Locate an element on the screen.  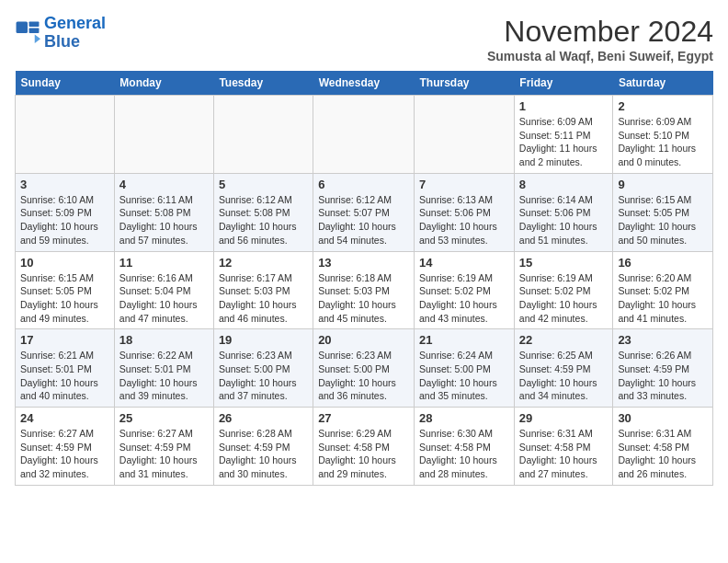
calendar-cell: 29Sunrise: 6:31 AM Sunset: 4:58 PM Dayli… is located at coordinates (563, 447).